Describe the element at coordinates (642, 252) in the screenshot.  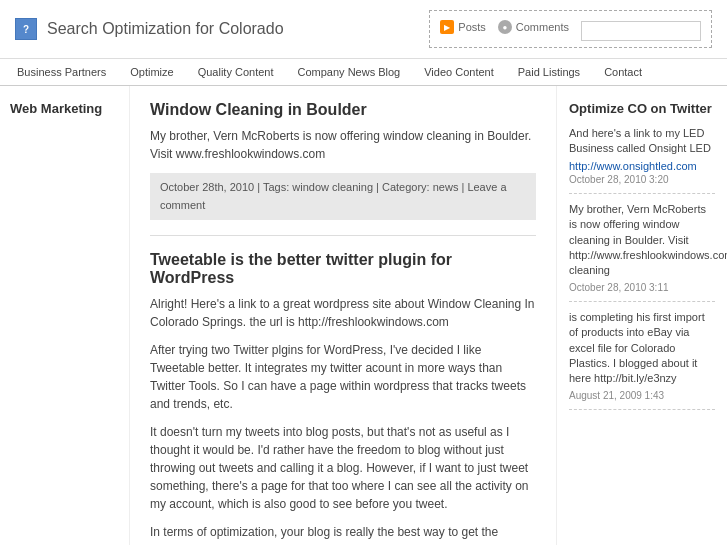
I see `tweet-2: My brother, Vern McRoberts is now offeri…` at that location.